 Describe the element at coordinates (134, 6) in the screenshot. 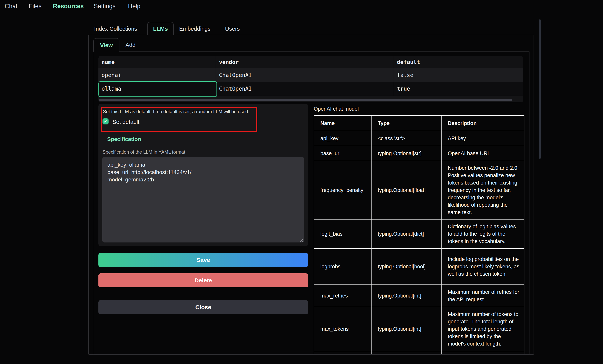

I see `nav-item-help: Help` at that location.